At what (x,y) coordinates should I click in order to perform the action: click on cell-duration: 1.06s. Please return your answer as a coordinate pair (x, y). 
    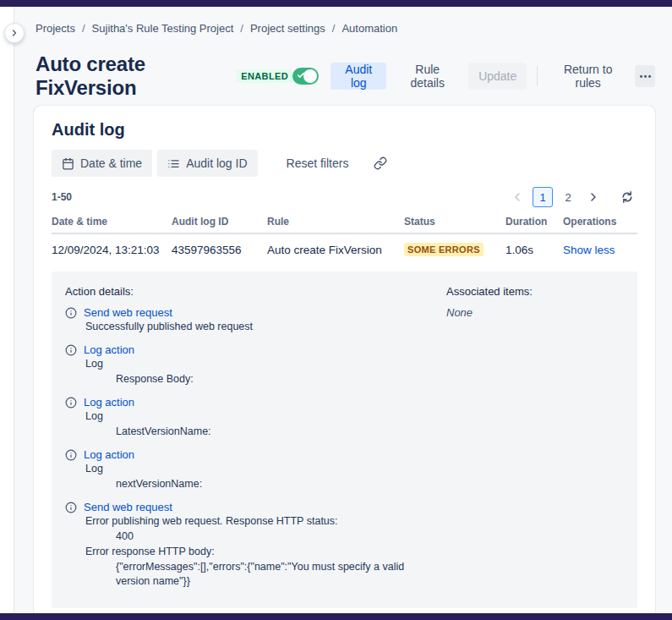
    Looking at the image, I should click on (534, 250).